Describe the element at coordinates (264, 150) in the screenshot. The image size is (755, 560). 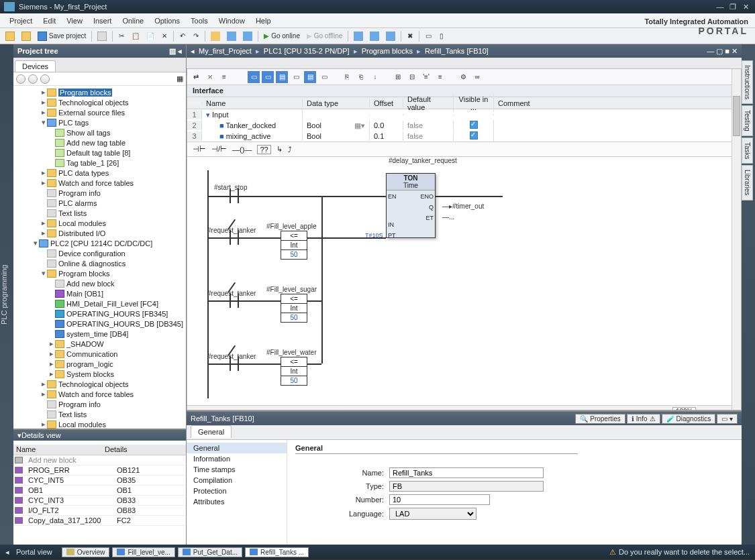
I see `lad-box: ??` at that location.